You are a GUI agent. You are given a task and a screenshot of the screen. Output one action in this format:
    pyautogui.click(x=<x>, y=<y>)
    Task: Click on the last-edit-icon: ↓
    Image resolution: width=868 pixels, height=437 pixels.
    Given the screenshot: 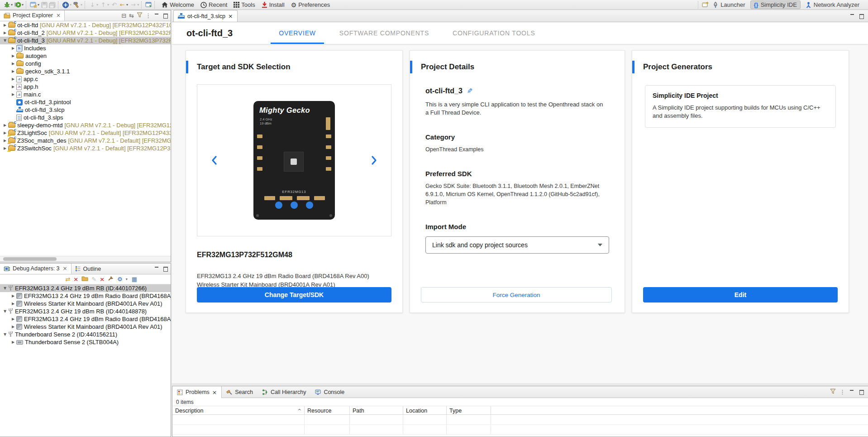 What is the action you would take?
    pyautogui.click(x=92, y=5)
    